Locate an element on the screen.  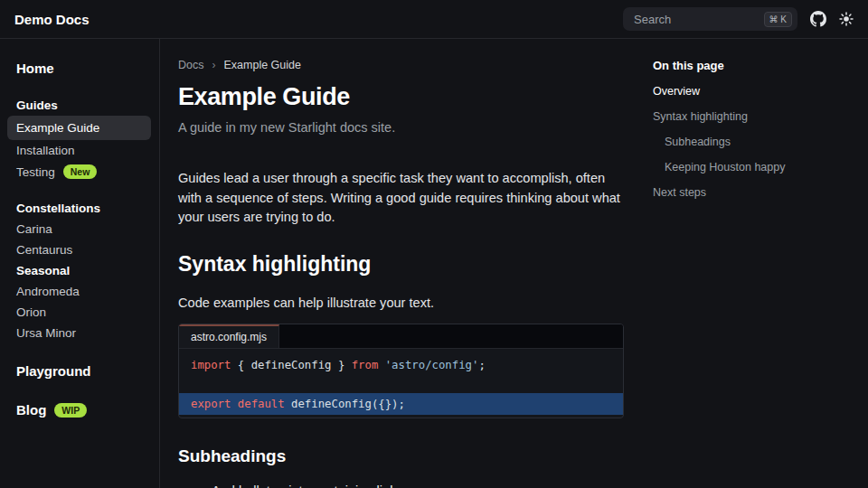
code-line: import { defineConfig } from 'astro/conf… is located at coordinates (401, 365).